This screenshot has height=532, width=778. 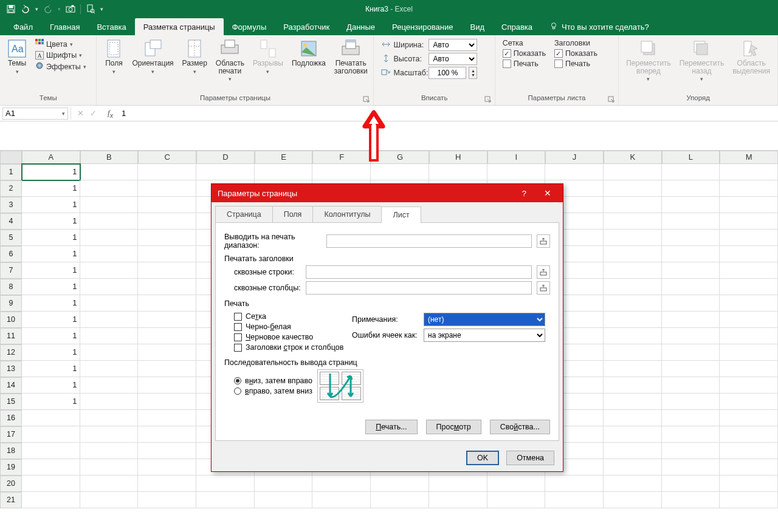 I want to click on row-header: 1, so click(x=11, y=172).